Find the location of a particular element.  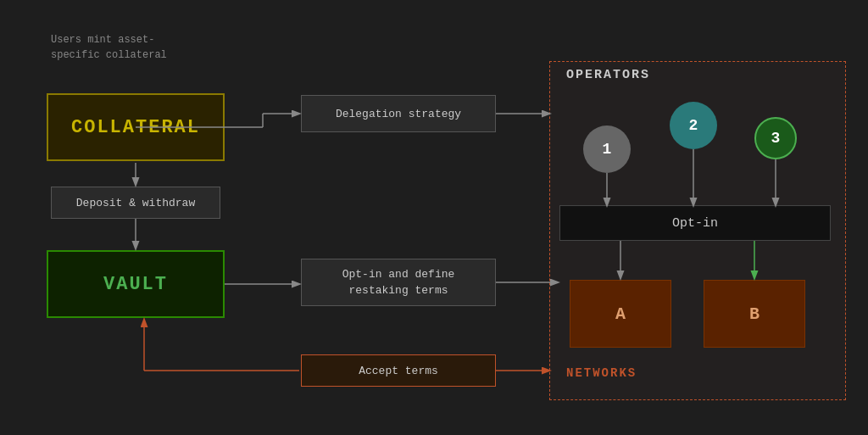

deposit-box: Deposit & withdraw is located at coordinates (136, 203).